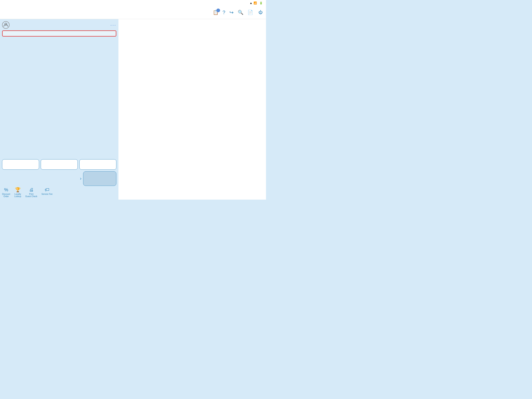  Describe the element at coordinates (18, 193) in the screenshot. I see `loyalty-lookup-button: 🏆 LoyaltyLookup` at that location.